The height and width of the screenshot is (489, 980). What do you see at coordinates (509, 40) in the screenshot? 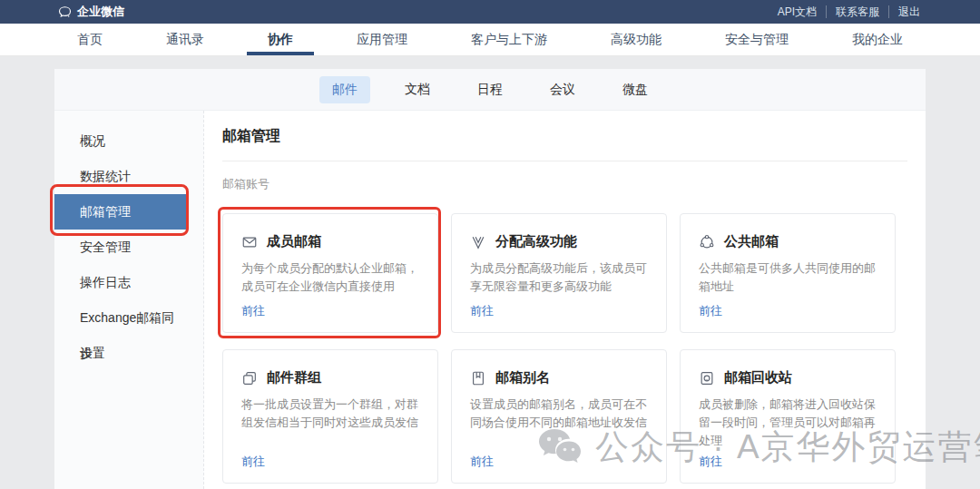
I see `nav-item-label: 客户与上下游` at bounding box center [509, 40].